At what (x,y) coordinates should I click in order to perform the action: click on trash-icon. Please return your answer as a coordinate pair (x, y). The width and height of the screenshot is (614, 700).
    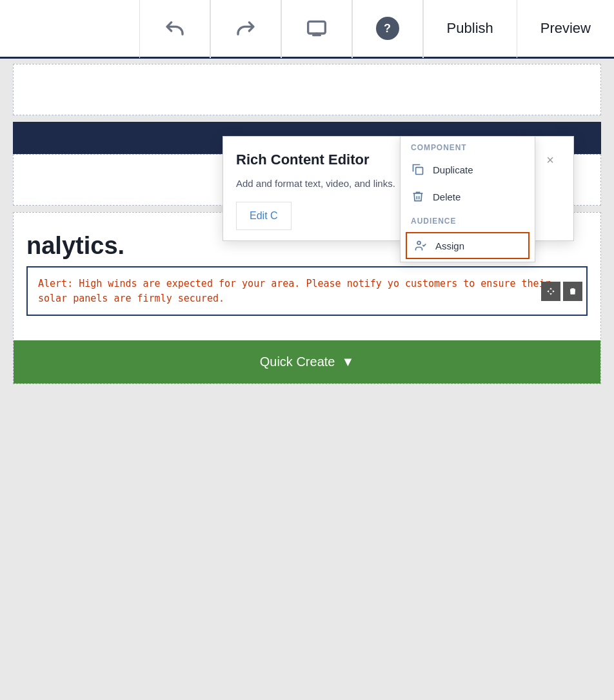
    Looking at the image, I should click on (573, 291).